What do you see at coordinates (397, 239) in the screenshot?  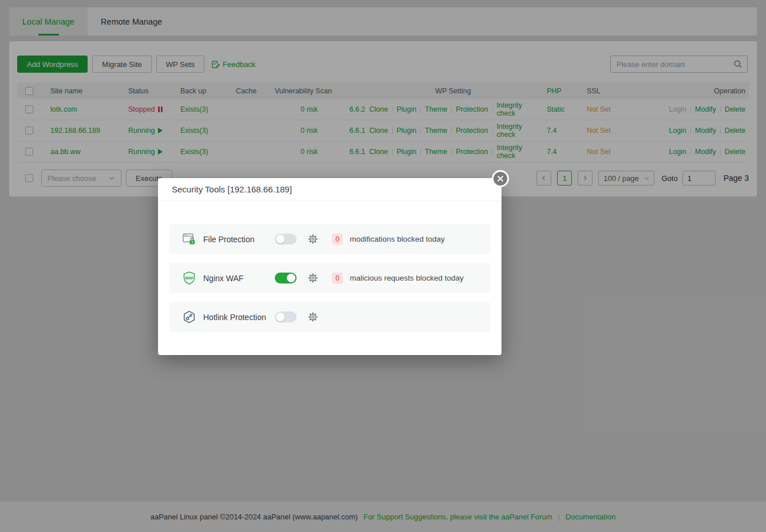 I see `tool-description: modifications blocked today` at bounding box center [397, 239].